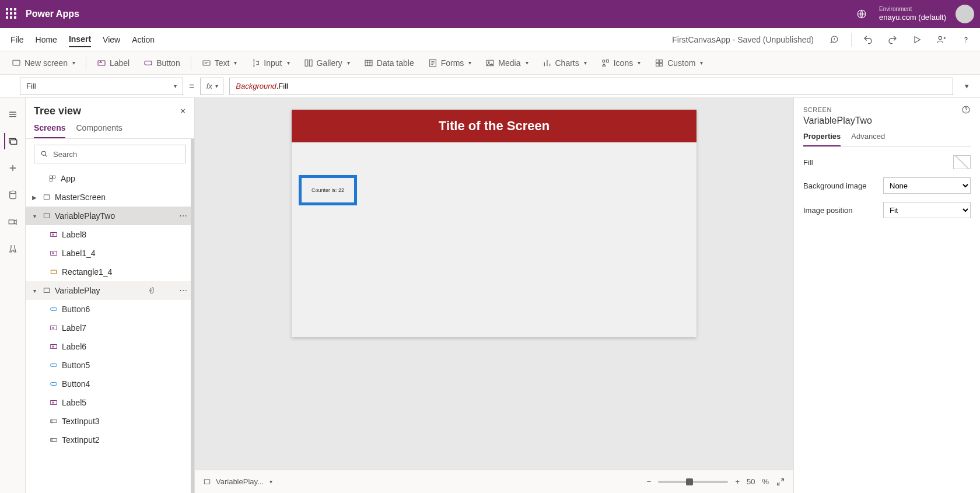 The height and width of the screenshot is (493, 980). I want to click on ribbon-text-label: Text, so click(222, 63).